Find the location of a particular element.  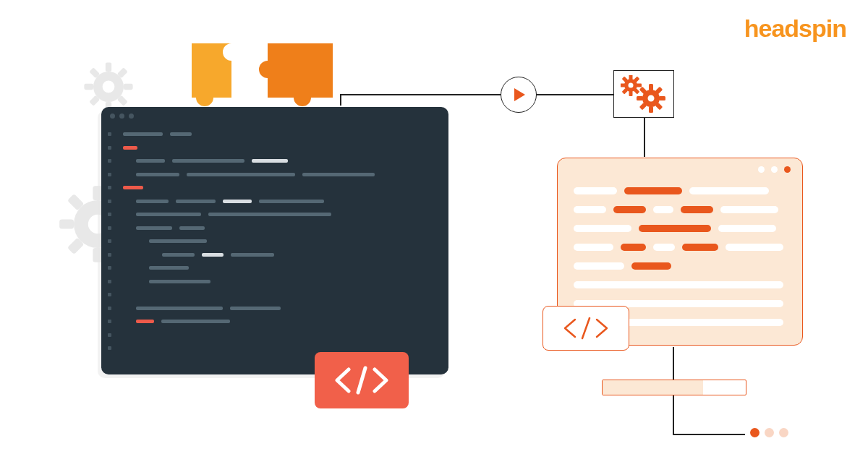

puzzle-icon is located at coordinates (264, 70).